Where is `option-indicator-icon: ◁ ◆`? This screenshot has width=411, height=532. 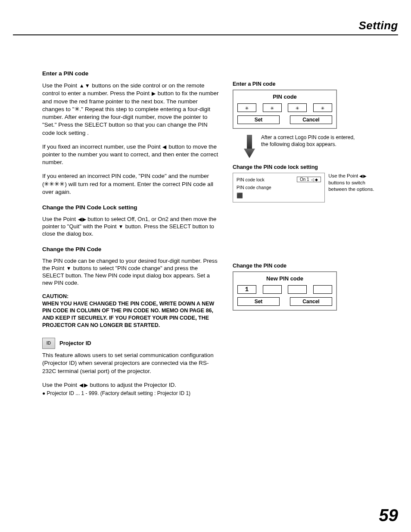
option-indicator-icon: ◁ ◆ is located at coordinates (314, 180).